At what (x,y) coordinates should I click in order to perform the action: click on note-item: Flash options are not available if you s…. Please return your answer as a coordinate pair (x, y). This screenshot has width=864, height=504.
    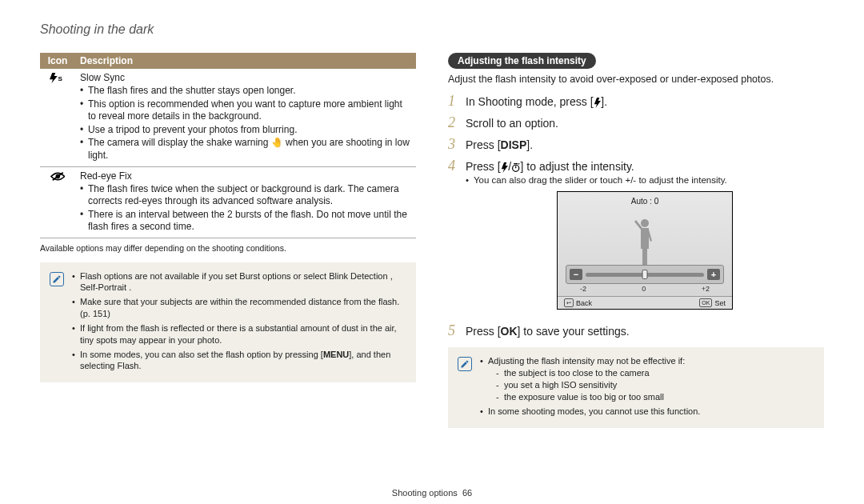
    Looking at the image, I should click on (239, 282).